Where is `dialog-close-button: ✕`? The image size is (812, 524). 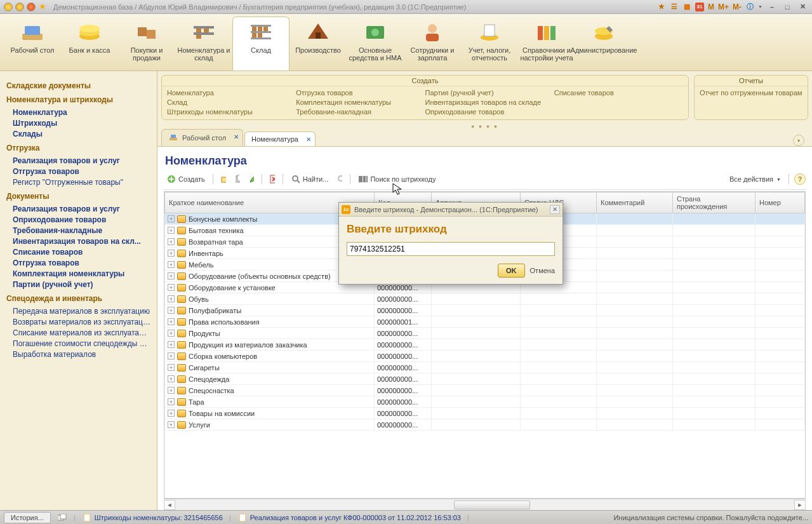
dialog-close-button: ✕ is located at coordinates (555, 210).